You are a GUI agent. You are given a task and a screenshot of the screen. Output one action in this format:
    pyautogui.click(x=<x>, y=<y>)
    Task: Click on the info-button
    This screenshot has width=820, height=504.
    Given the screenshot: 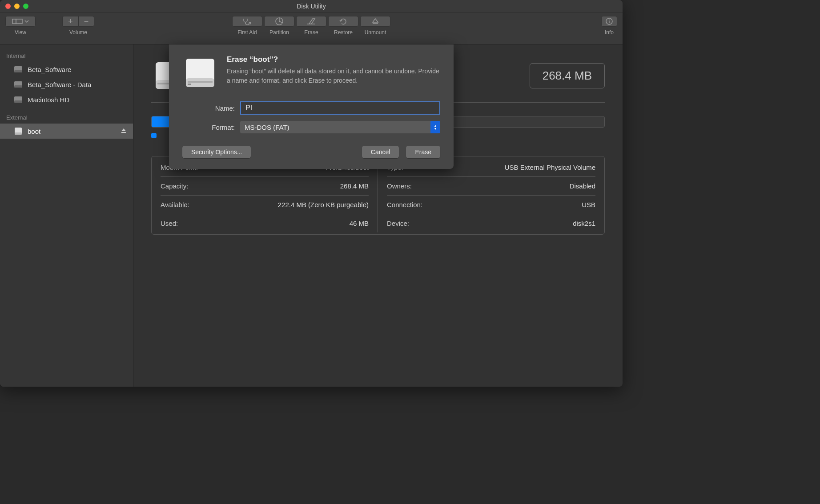 What is the action you would take?
    pyautogui.click(x=609, y=21)
    